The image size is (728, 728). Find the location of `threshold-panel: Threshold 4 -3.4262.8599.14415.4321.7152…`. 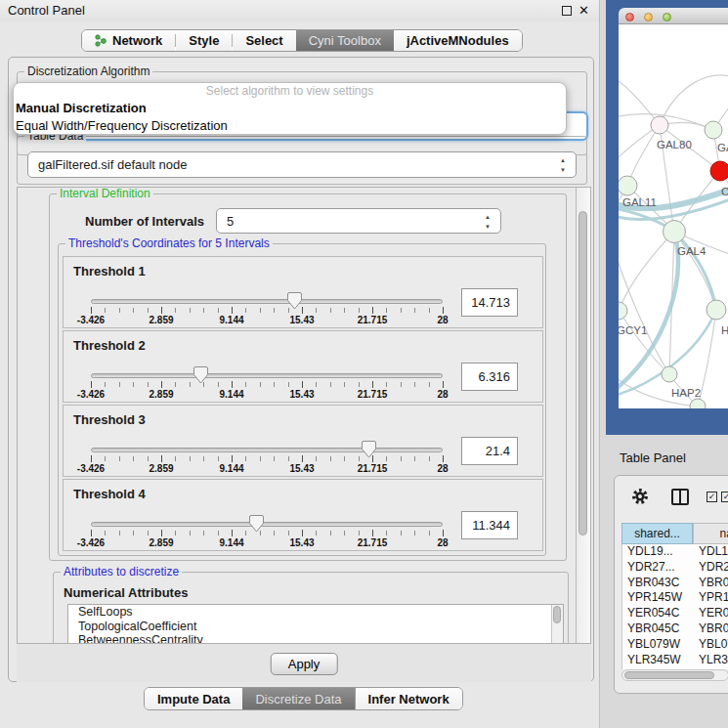

threshold-panel: Threshold 4 -3.4262.8599.14415.4321.7152… is located at coordinates (303, 515).